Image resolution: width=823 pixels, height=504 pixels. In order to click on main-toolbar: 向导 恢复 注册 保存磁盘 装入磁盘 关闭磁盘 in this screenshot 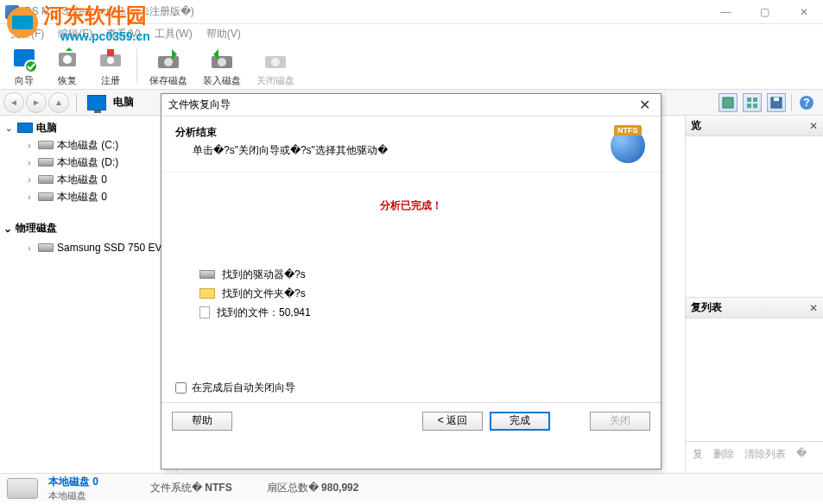, I will do `click(411, 66)`.